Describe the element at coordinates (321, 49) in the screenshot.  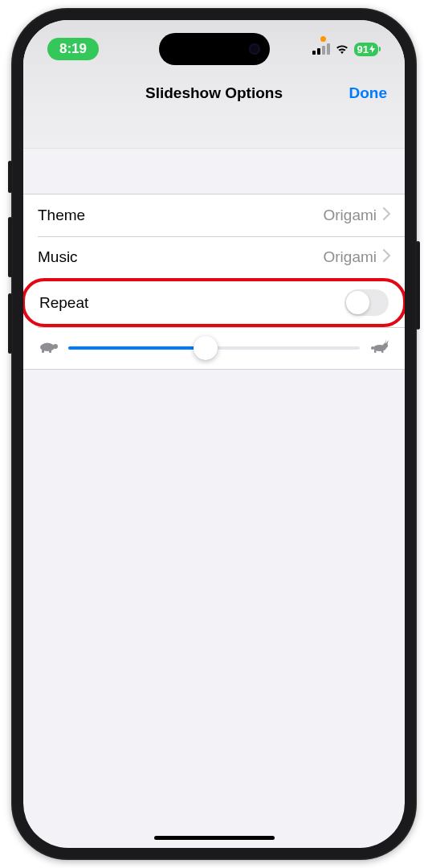
I see `cellular-signal-icon` at that location.